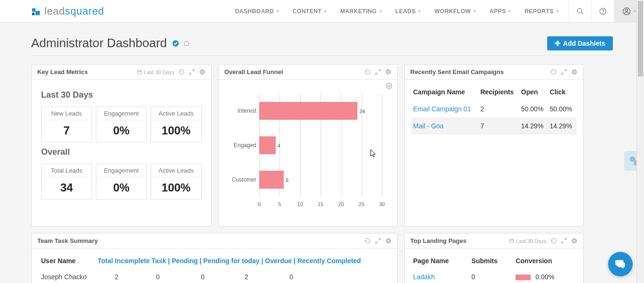 This screenshot has width=644, height=283. I want to click on dashlet-header: Key Lead Metrics Last 30 Days, so click(121, 72).